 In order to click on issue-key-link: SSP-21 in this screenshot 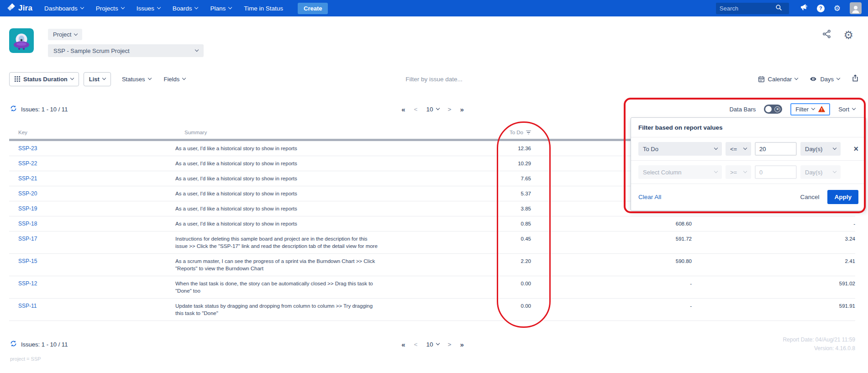, I will do `click(27, 179)`.